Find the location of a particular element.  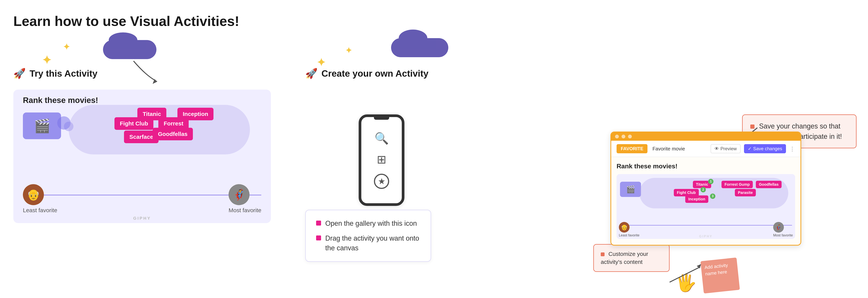

movie-tag-goodfellas: Goodfellas is located at coordinates (173, 134).